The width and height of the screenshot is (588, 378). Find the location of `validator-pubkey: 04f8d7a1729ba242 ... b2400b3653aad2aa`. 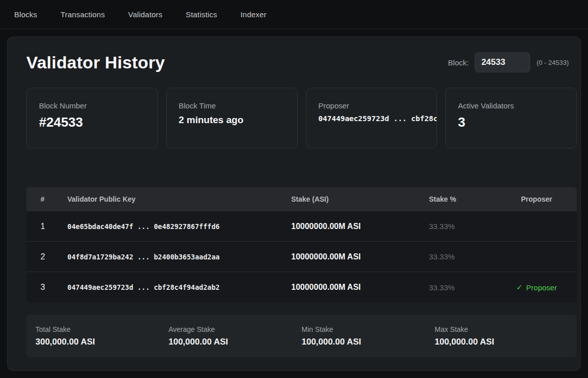

validator-pubkey: 04f8d7a1729ba242 ... b2400b3653aad2aa is located at coordinates (179, 257).